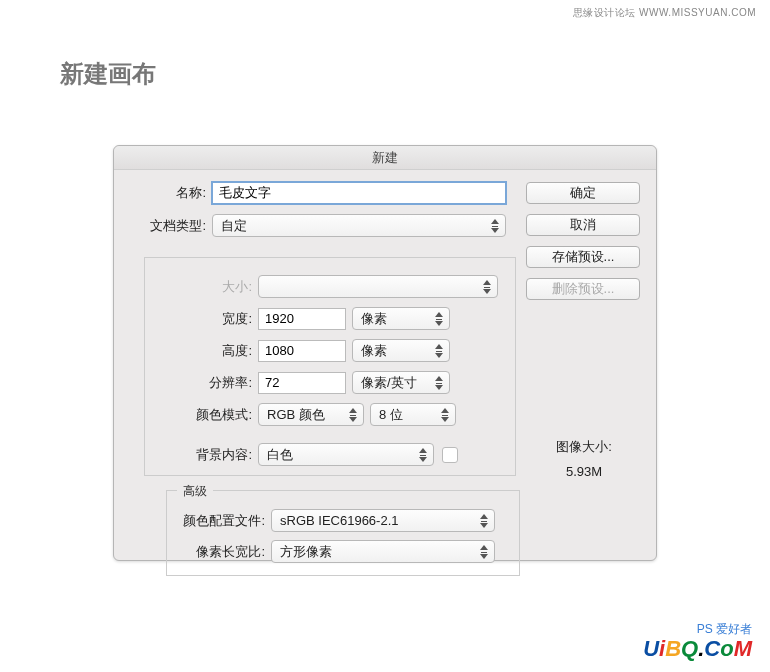 The width and height of the screenshot is (770, 672). Describe the element at coordinates (378, 286) in the screenshot. I see `size-select` at that location.